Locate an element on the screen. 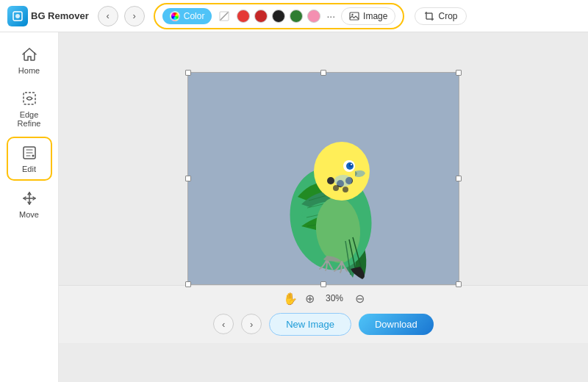 The width and height of the screenshot is (588, 382). transparent-button is located at coordinates (224, 16).